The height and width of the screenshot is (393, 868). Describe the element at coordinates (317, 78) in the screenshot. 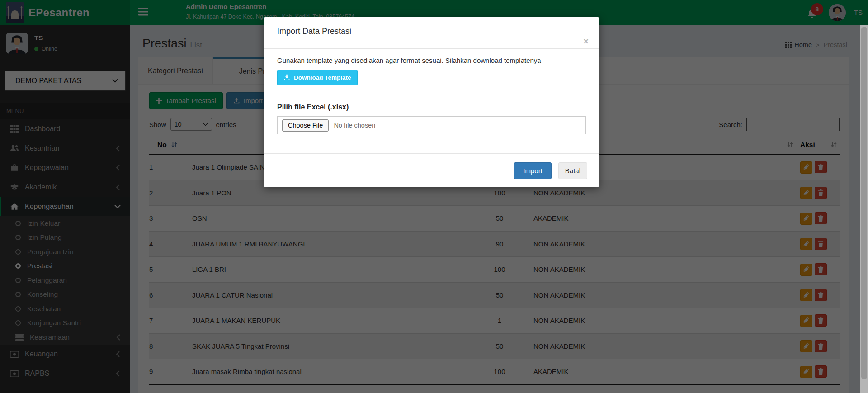

I see `download-template-button: Download Template` at that location.